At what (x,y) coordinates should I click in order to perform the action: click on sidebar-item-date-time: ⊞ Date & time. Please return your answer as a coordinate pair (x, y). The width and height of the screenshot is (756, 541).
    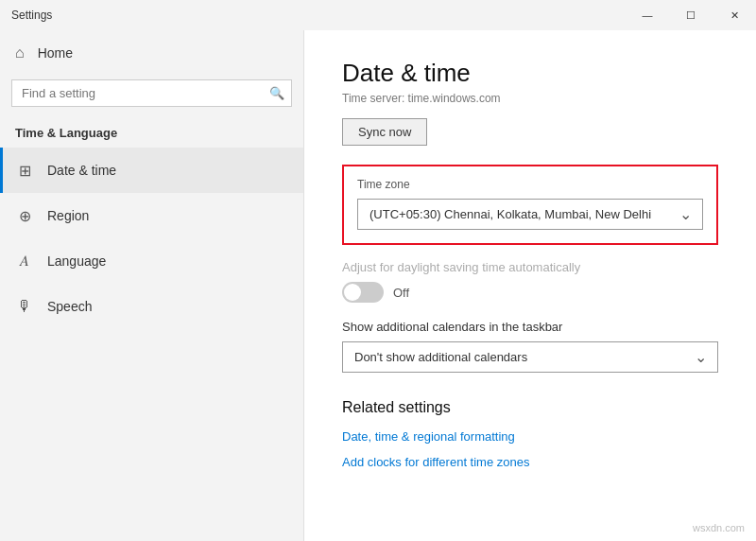
    Looking at the image, I should click on (151, 170).